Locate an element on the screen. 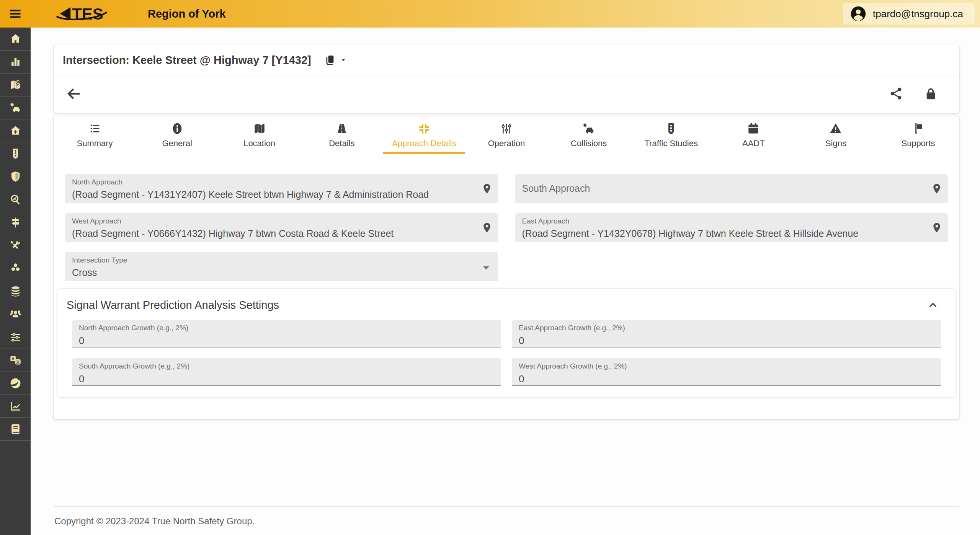  flag-sign-icon is located at coordinates (918, 129).